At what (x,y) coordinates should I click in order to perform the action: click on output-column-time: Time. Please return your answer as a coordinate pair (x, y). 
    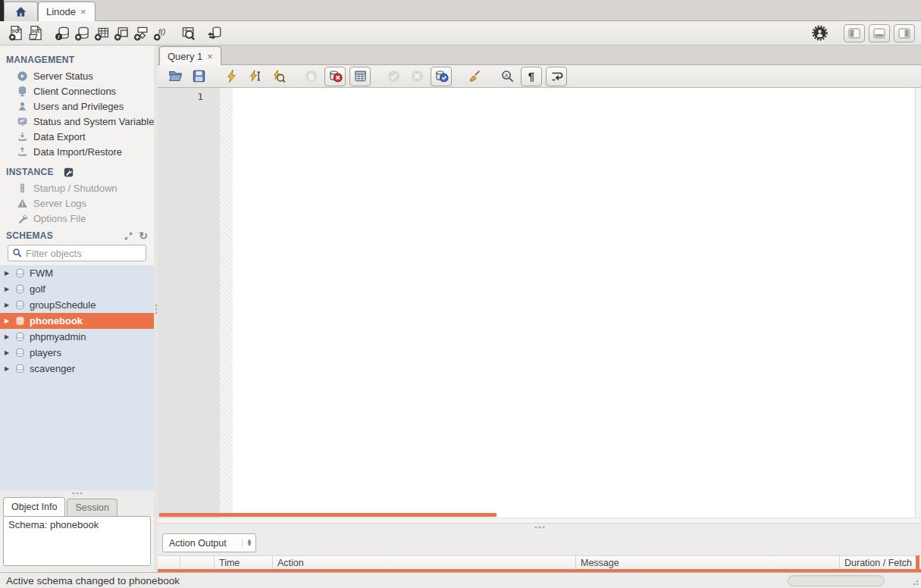
    Looking at the image, I should click on (244, 562).